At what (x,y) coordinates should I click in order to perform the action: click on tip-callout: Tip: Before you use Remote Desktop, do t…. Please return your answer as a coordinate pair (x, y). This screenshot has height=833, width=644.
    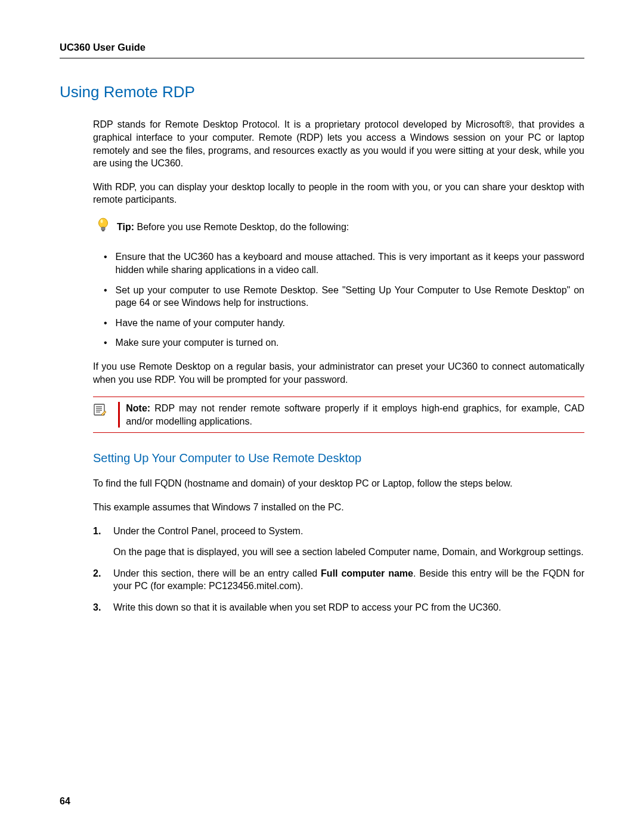
    Looking at the image, I should click on (340, 227).